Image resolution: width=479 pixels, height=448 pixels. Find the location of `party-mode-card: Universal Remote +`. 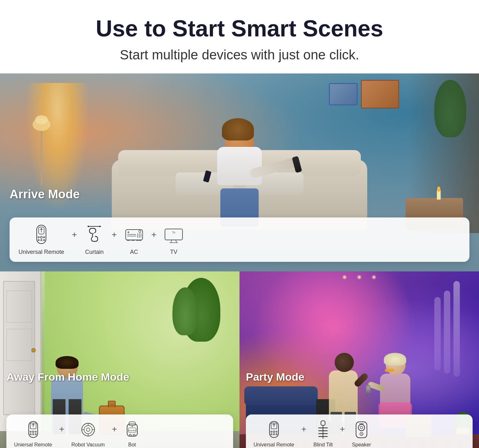

party-mode-card: Universal Remote + is located at coordinates (359, 431).